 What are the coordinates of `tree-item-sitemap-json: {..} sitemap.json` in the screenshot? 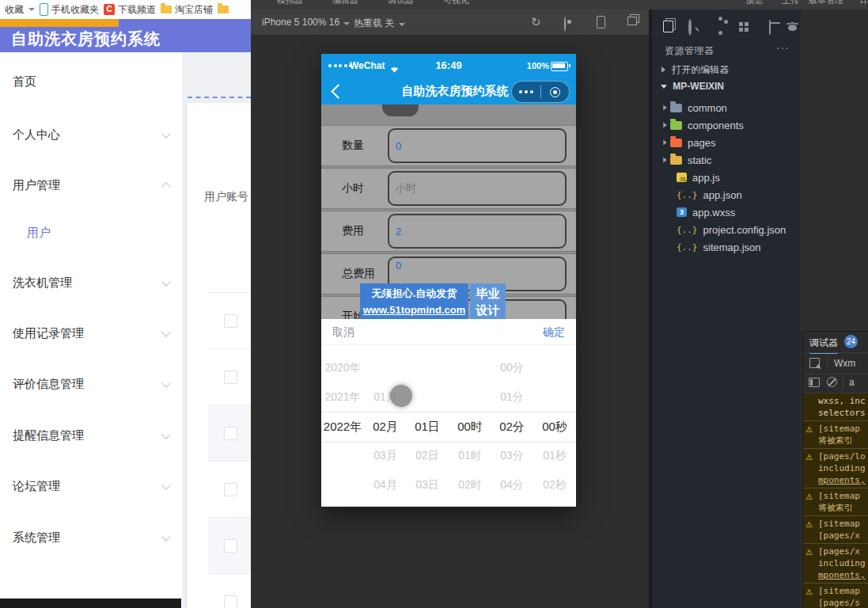 It's located at (728, 247).